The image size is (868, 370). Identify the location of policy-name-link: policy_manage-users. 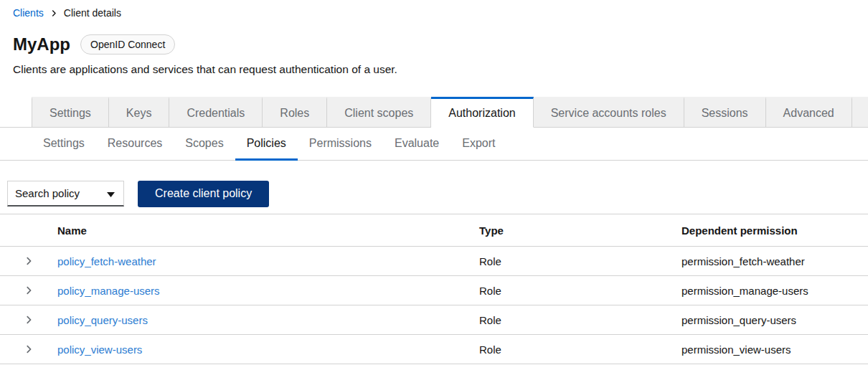
(109, 291).